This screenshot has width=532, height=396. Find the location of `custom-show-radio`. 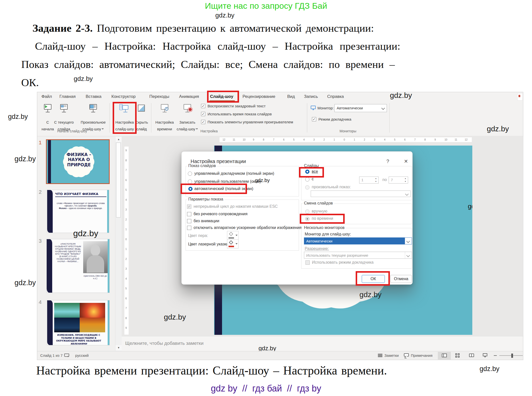

custom-show-radio is located at coordinates (307, 187).